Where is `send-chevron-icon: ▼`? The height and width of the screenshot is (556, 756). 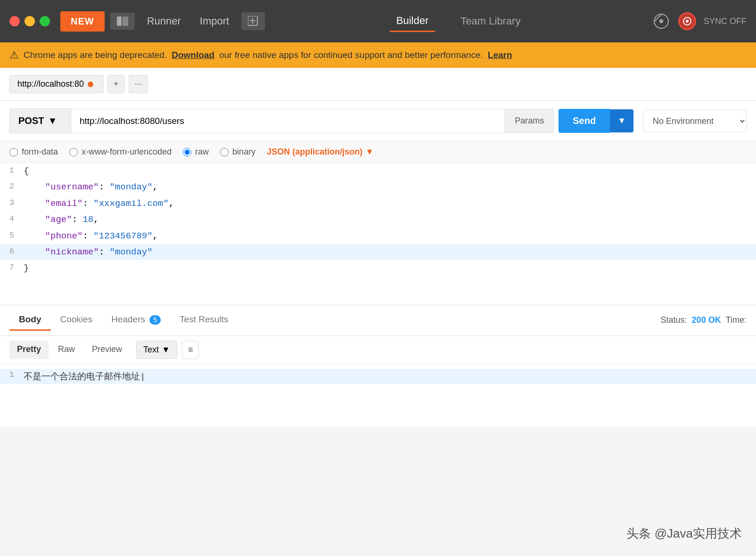 send-chevron-icon: ▼ is located at coordinates (622, 121).